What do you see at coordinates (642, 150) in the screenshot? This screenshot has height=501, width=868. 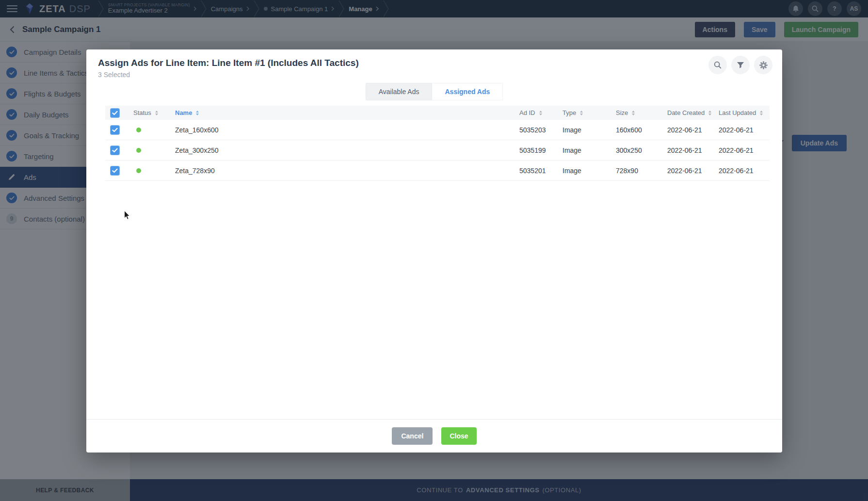 I see `ad-size-cell: 300x250` at bounding box center [642, 150].